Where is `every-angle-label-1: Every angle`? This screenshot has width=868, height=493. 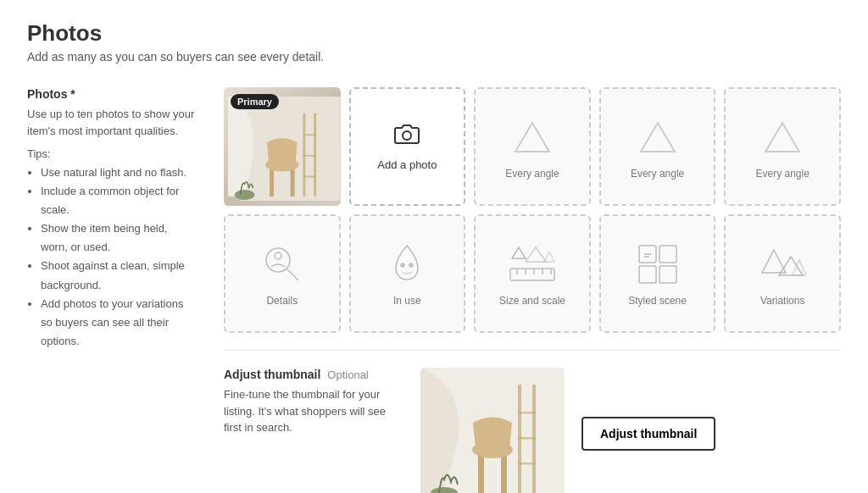 every-angle-label-1: Every angle is located at coordinates (532, 174).